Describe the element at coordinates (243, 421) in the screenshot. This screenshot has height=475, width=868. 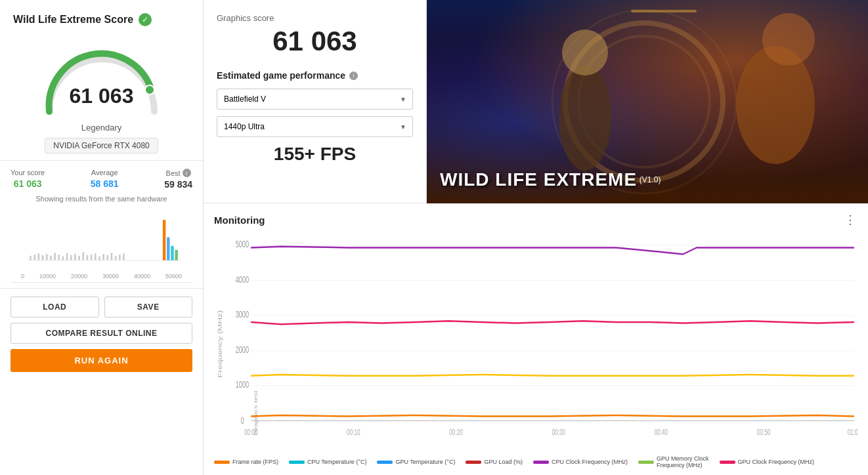
I see `svg-text: 0` at that location.